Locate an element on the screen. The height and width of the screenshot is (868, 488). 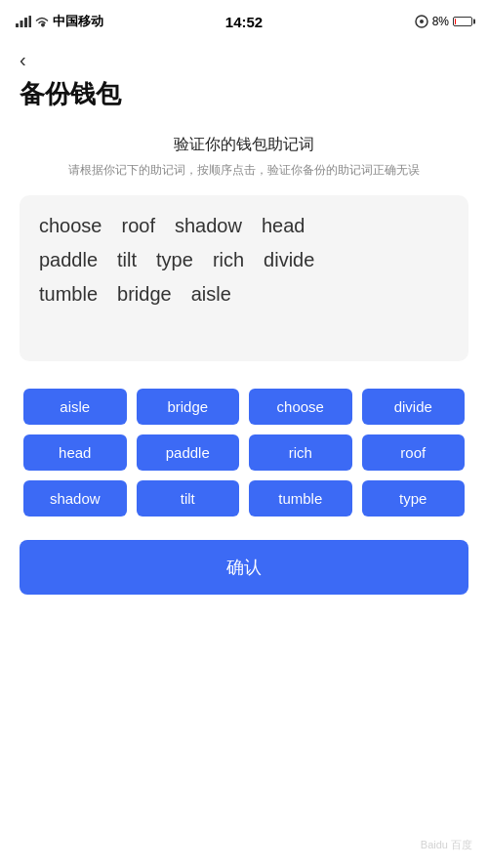
wifi-icon is located at coordinates (42, 21).